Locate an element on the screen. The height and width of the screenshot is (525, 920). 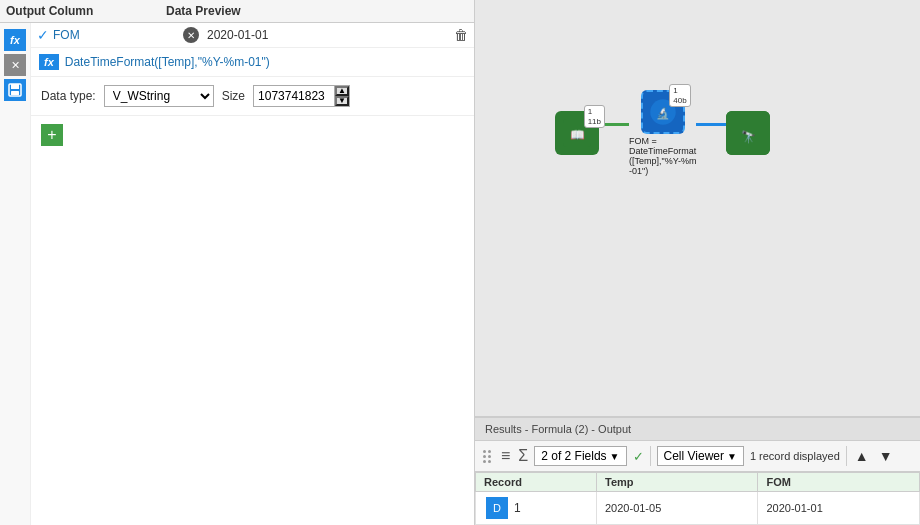
add-row: + is located at coordinates (252, 135).